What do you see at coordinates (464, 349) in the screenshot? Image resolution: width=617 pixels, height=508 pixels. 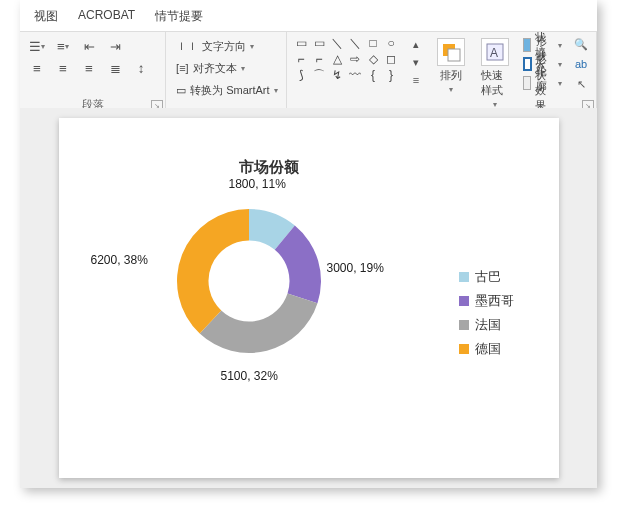 I see `legend-swatch-germany` at bounding box center [464, 349].